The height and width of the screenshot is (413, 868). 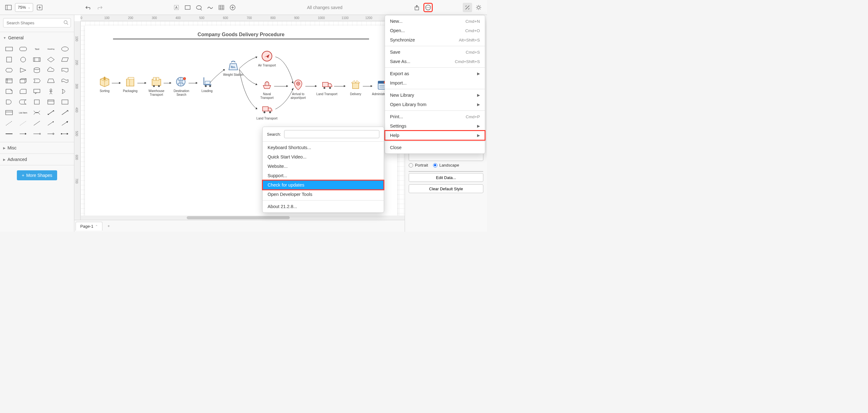 I want to click on clear-style-button: Clear Default Style, so click(x=446, y=189).